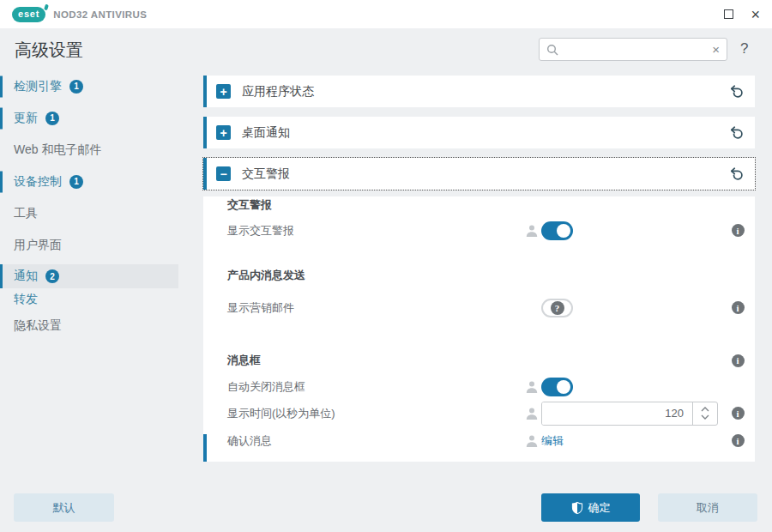 This screenshot has height=532, width=772. Describe the element at coordinates (38, 326) in the screenshot. I see `sidebar-item-label: 隐私设置` at that location.